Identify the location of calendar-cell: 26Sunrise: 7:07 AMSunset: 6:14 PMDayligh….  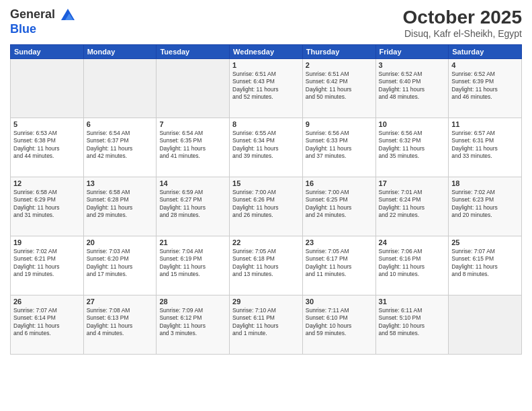
(47, 325).